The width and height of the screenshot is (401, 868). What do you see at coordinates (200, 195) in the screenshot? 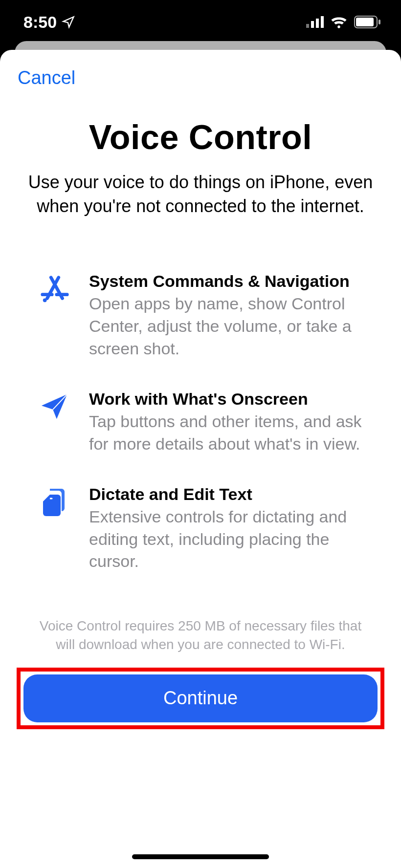
I see `page-subtitle: Use your voice to do things on iPhone, e…` at bounding box center [200, 195].